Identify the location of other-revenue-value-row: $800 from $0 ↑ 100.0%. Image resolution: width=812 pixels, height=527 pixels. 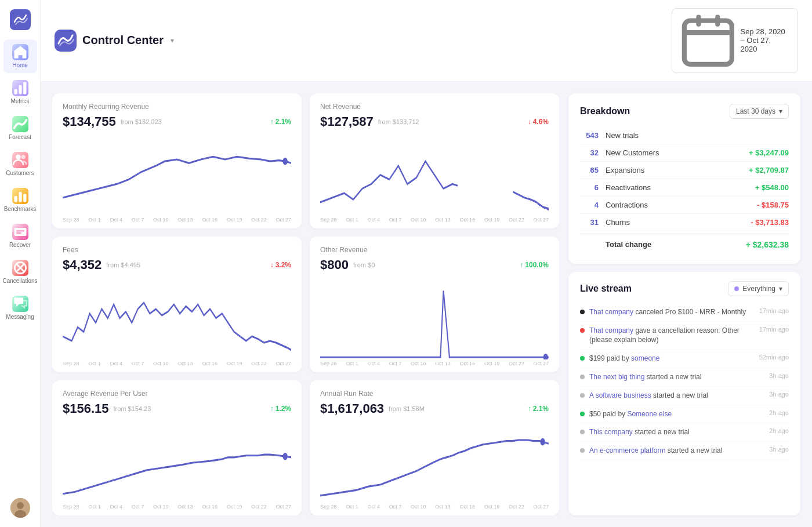
(434, 265).